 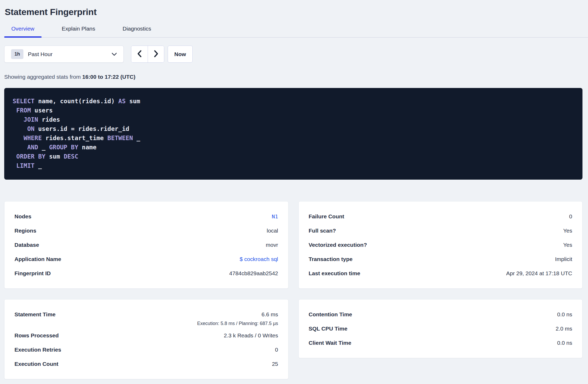 What do you see at coordinates (156, 54) in the screenshot?
I see `chevron-right-icon` at bounding box center [156, 54].